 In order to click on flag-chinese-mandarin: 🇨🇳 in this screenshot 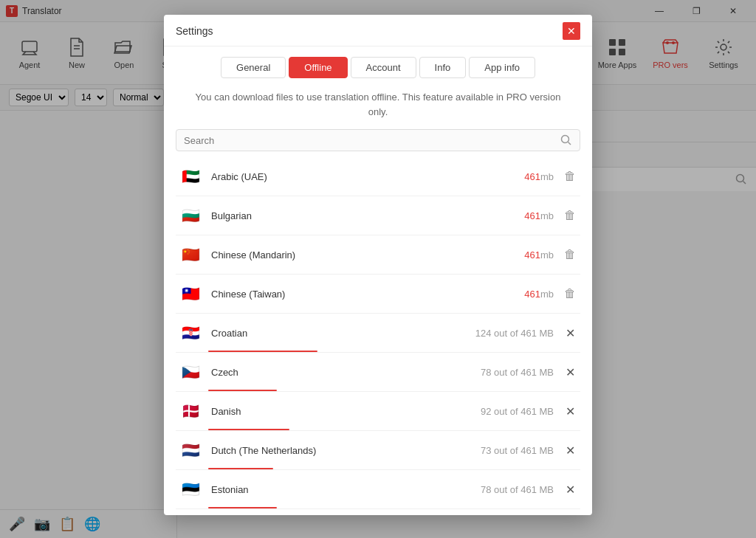, I will do `click(190, 255)`.